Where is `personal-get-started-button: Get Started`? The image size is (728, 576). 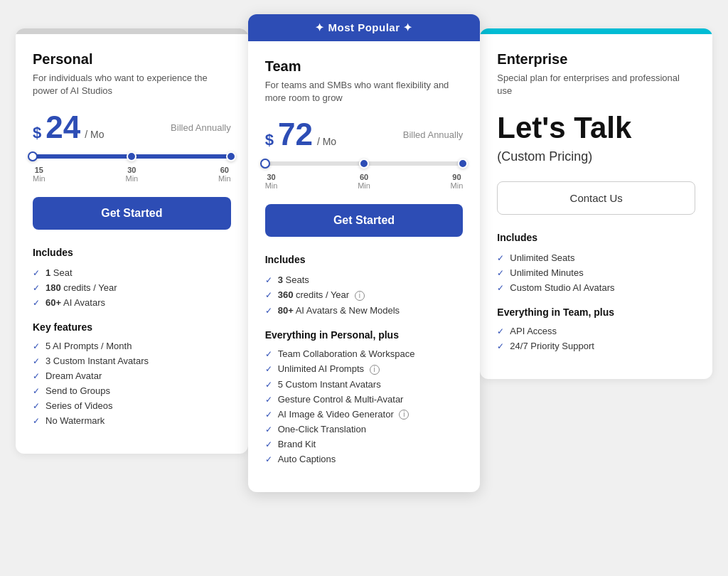 personal-get-started-button: Get Started is located at coordinates (132, 213).